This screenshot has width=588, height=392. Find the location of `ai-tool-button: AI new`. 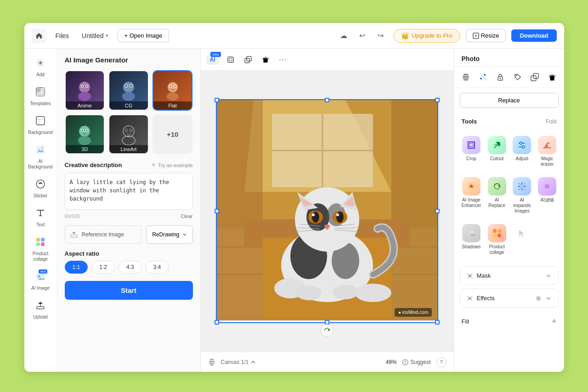

ai-tool-button: AI new is located at coordinates (213, 60).